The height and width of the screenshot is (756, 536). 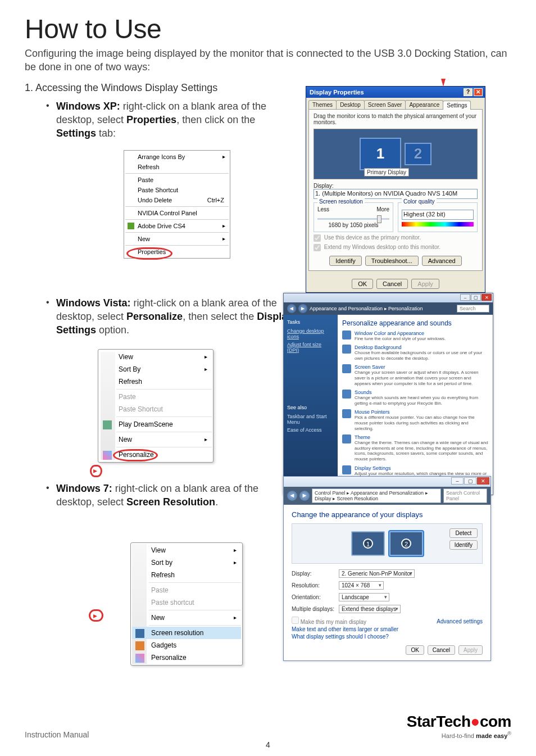 I want to click on w7-search-input: Search Control Panel, so click(x=465, y=496).